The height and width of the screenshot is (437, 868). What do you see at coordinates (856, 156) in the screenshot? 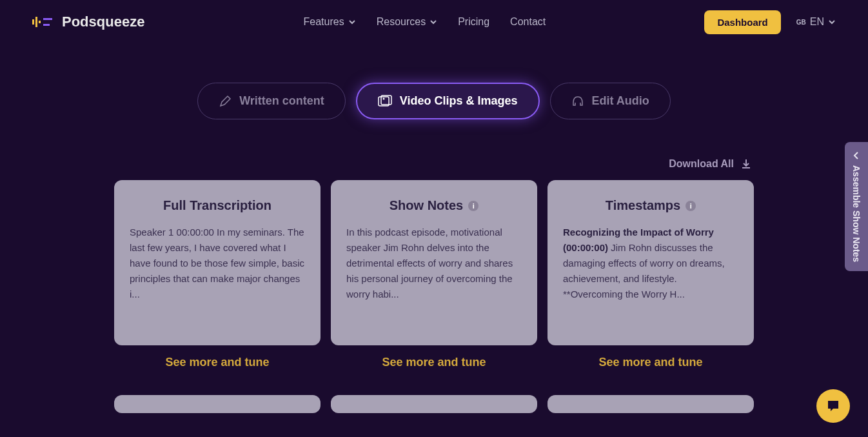
I see `chevron-left-icon` at bounding box center [856, 156].